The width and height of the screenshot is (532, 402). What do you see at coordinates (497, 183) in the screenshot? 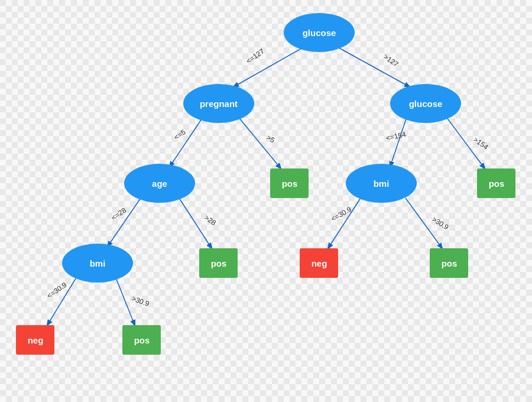
I see `node-pos2-label: pos` at bounding box center [497, 183].